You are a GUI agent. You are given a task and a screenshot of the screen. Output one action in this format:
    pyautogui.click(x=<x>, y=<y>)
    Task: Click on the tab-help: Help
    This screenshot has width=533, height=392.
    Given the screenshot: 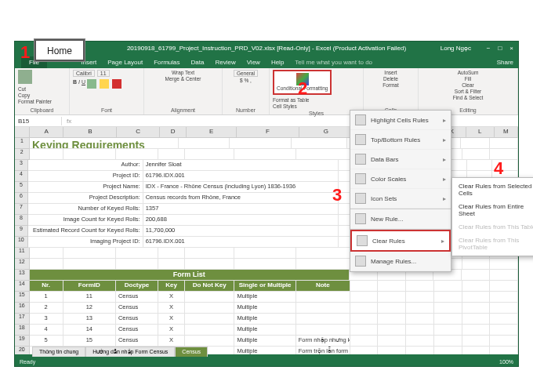 What is the action you would take?
    pyautogui.click(x=277, y=63)
    